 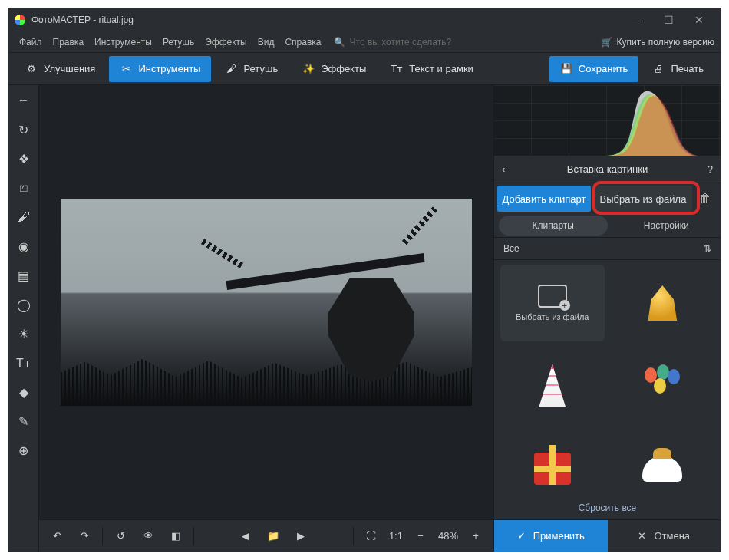 I want to click on app-logo-icon, so click(x=20, y=20).